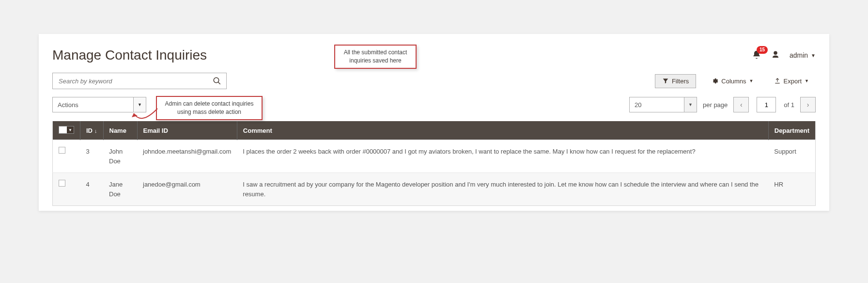 The height and width of the screenshot is (283, 868). Describe the element at coordinates (434, 157) in the screenshot. I see `table-row: 3 John Doe johndoe.meetanshi@gmail.com I…` at that location.